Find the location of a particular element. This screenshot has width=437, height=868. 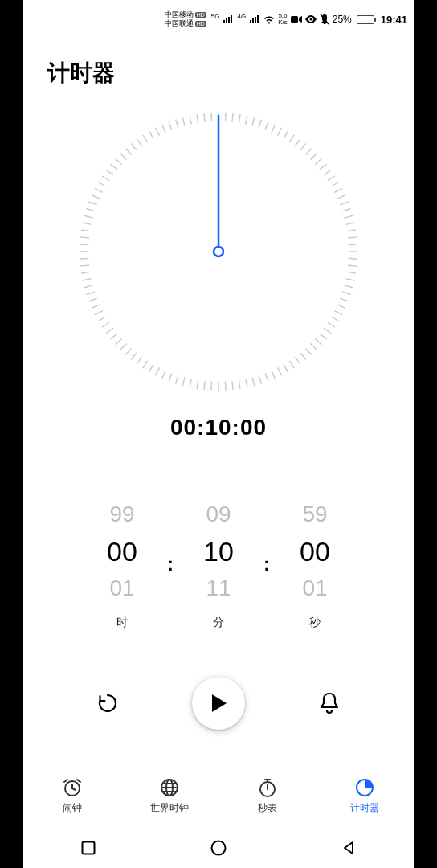

hour-picker: 99 00 01 时 is located at coordinates (122, 564).